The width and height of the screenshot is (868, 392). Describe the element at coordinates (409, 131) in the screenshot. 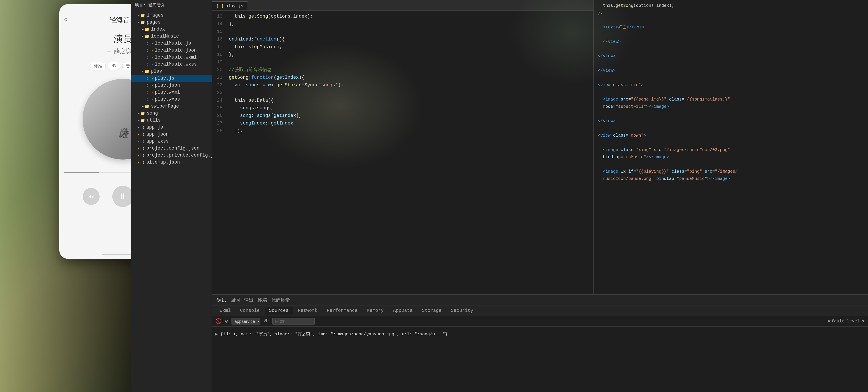

I see `code-line: });` at that location.